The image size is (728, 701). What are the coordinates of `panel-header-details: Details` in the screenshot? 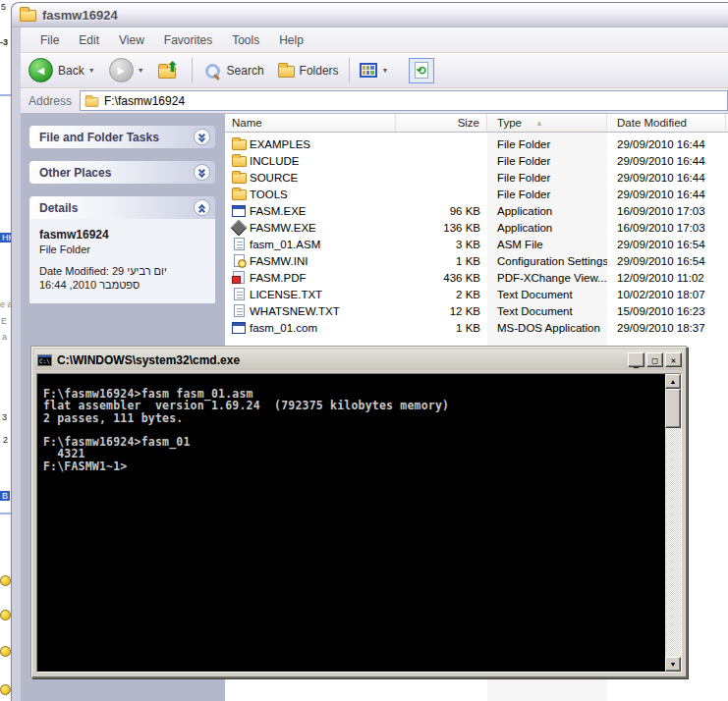 It's located at (122, 208).